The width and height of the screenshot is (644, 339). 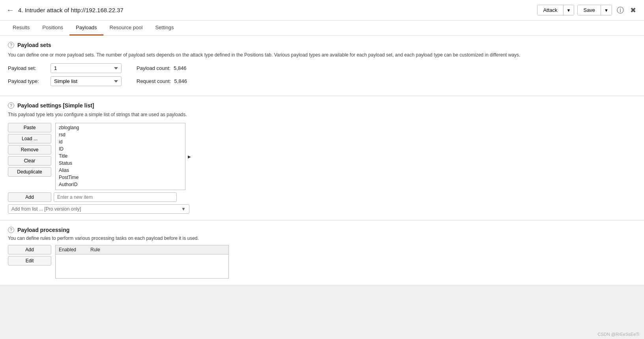 I want to click on payload-settings-header: ? Payload settings [Simple list], so click(x=322, y=105).